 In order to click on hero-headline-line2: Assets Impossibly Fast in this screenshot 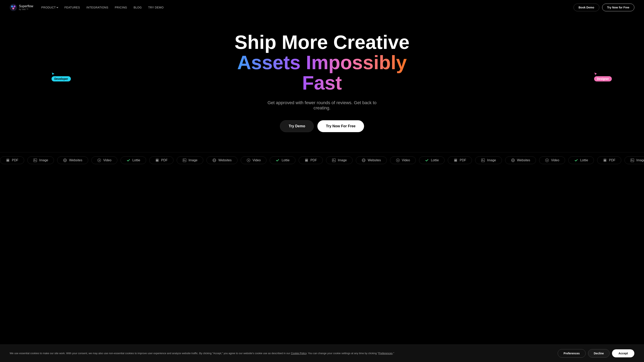, I will do `click(322, 73)`.